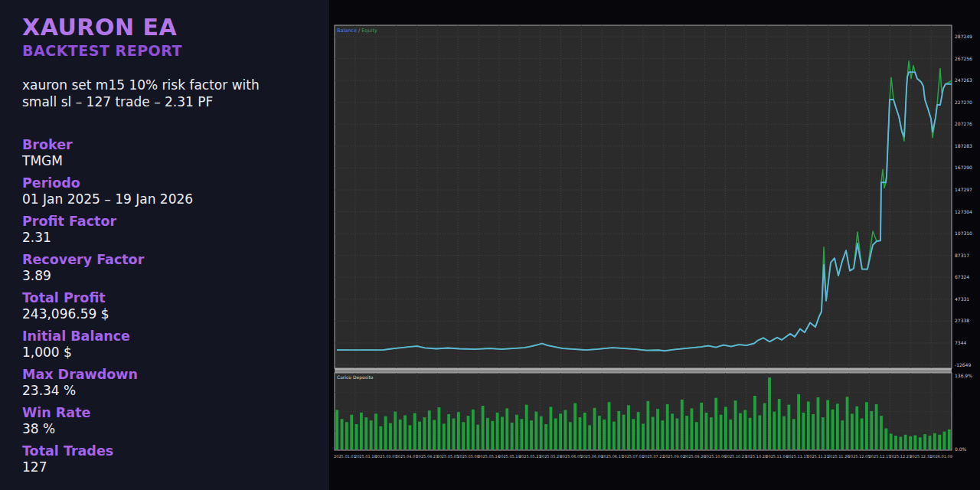 The height and width of the screenshot is (490, 980). Describe the element at coordinates (386, 456) in the screenshot. I see `svg-text: 2025.03.07` at that location.